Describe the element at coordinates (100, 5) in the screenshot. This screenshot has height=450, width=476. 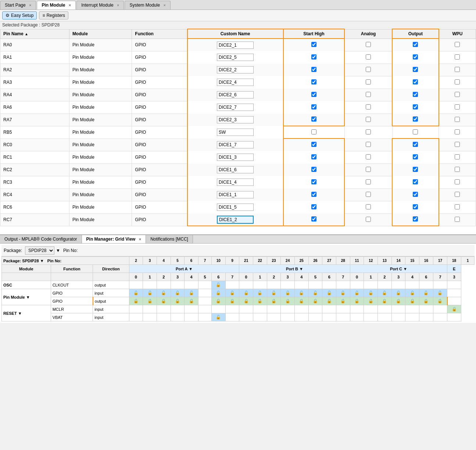
I see `tab-interrupt-module: Interrupt Module ×` at that location.